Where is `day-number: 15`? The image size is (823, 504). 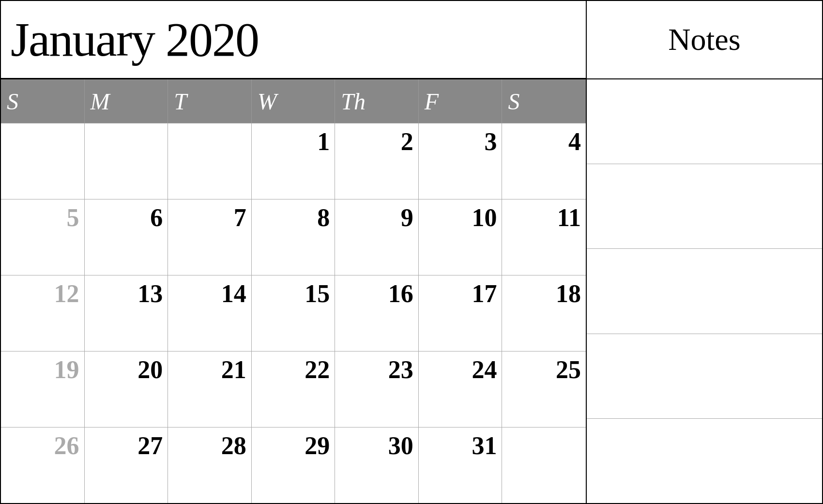 day-number: 15 is located at coordinates (293, 293).